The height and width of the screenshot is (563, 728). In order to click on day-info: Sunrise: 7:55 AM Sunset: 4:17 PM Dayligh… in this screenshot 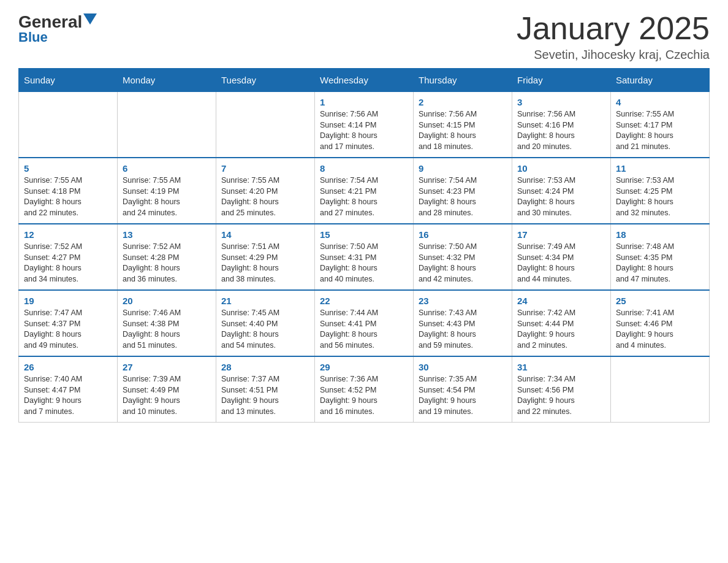, I will do `click(660, 131)`.